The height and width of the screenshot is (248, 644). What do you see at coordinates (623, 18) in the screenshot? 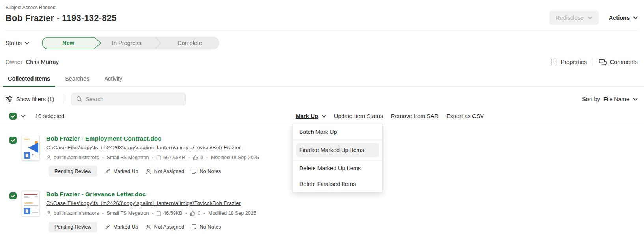
I see `actions-button: Actions` at bounding box center [623, 18].